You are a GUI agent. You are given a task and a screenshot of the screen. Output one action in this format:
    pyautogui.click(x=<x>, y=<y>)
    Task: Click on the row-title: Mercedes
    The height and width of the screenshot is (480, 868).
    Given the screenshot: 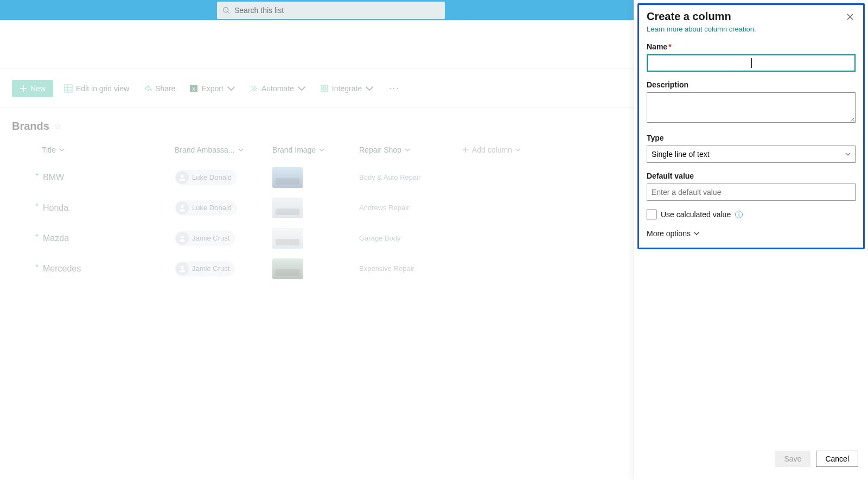 What is the action you would take?
    pyautogui.click(x=61, y=269)
    